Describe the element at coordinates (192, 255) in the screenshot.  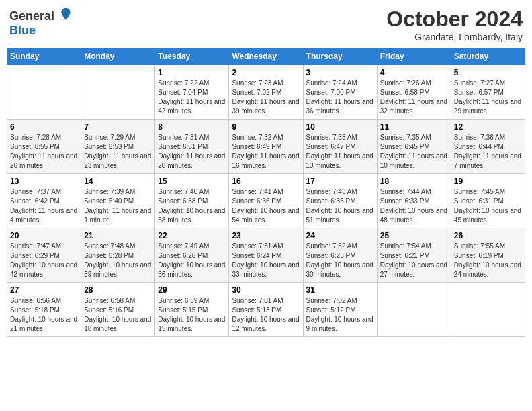
I see `calendar-cell: 22 Sunrise: 7:49 AMSunset: 6:26 PMDaylig…` at that location.